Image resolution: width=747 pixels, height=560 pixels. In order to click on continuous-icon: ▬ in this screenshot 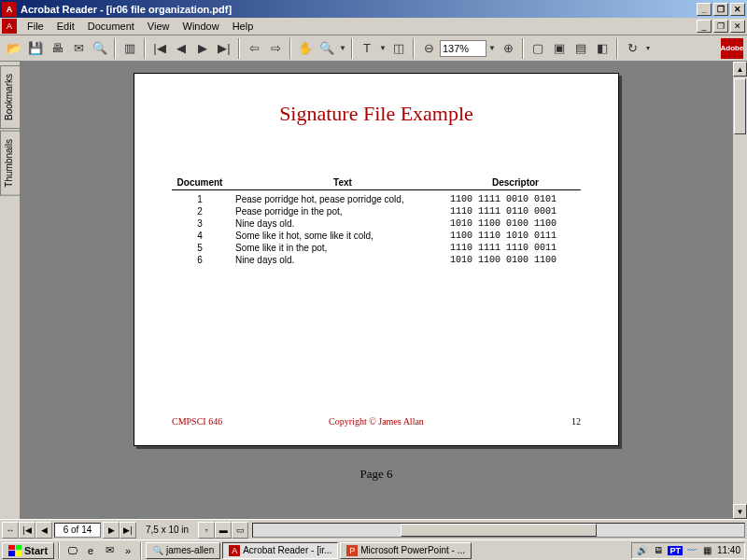, I will do `click(223, 530)`.